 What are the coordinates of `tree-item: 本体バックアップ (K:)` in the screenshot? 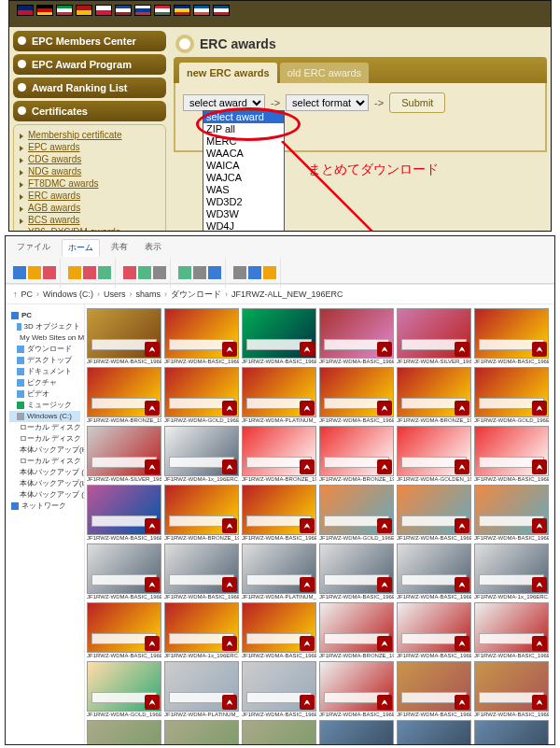 It's located at (45, 473).